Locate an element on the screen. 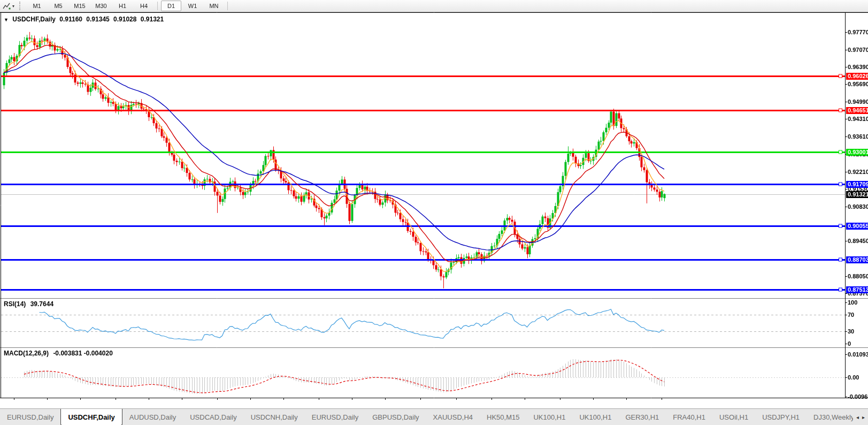 The height and width of the screenshot is (425, 868). price-axis-tick: 0.97070 is located at coordinates (858, 50).